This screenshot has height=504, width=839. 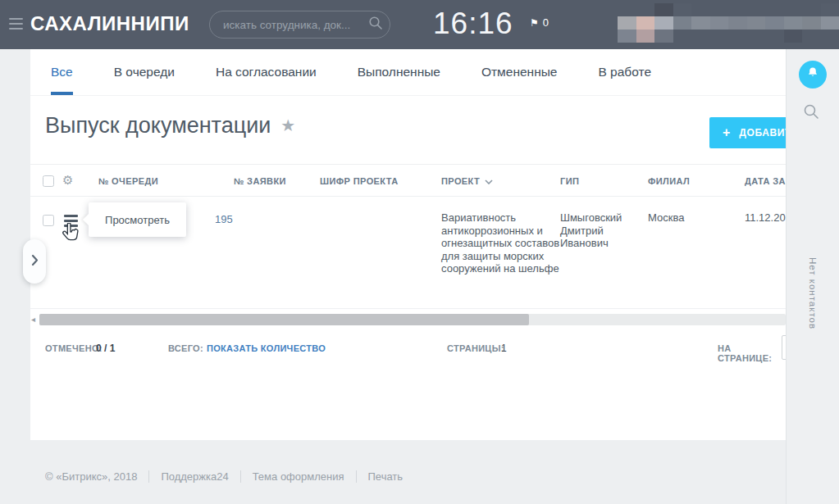 What do you see at coordinates (138, 220) in the screenshot?
I see `menu-item-view: Просмотреть` at bounding box center [138, 220].